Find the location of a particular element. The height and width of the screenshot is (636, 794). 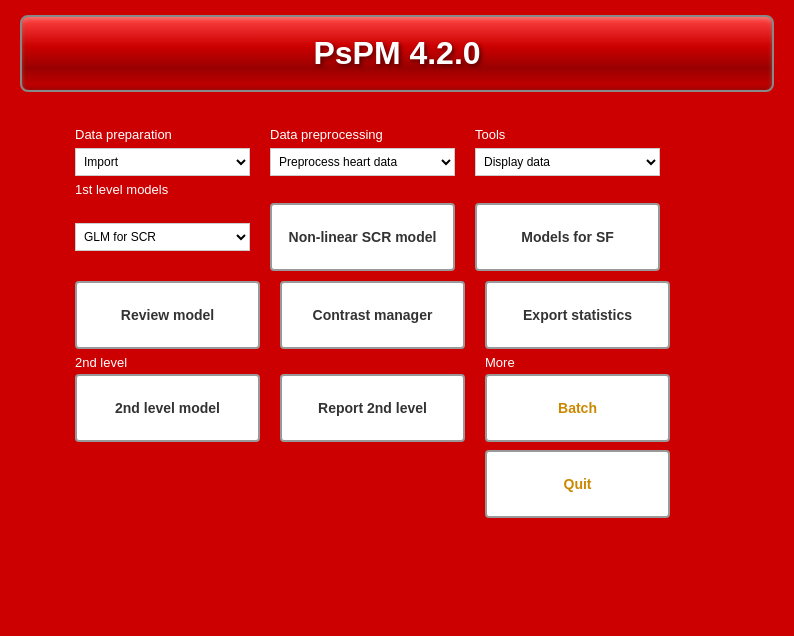

more-label: More is located at coordinates (578, 362).